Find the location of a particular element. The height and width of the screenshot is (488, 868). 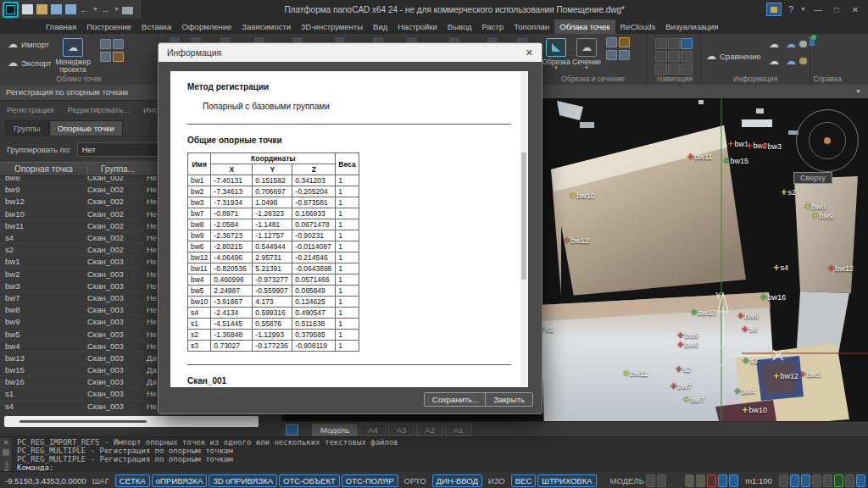

print-icon is located at coordinates (127, 10).